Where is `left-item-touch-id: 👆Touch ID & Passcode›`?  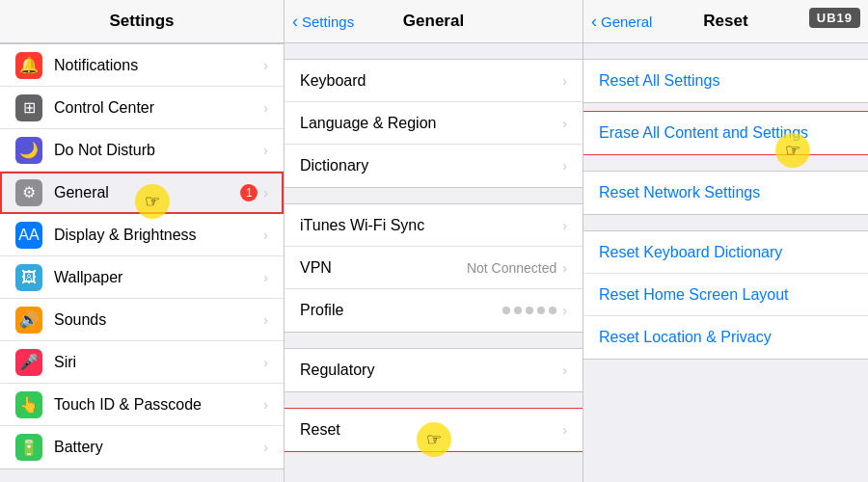
left-item-touch-id: 👆Touch ID & Passcode› is located at coordinates (142, 405).